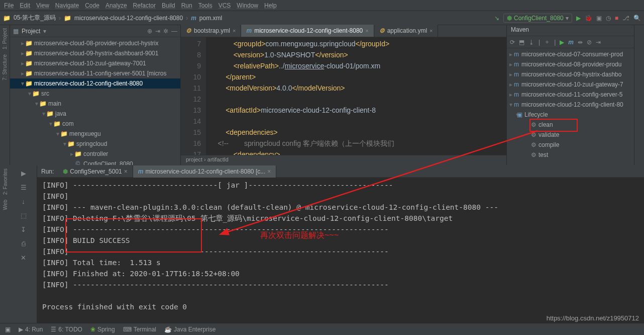 The image size is (644, 335). What do you see at coordinates (225, 6) in the screenshot?
I see `menu-vcs: VCS` at bounding box center [225, 6].